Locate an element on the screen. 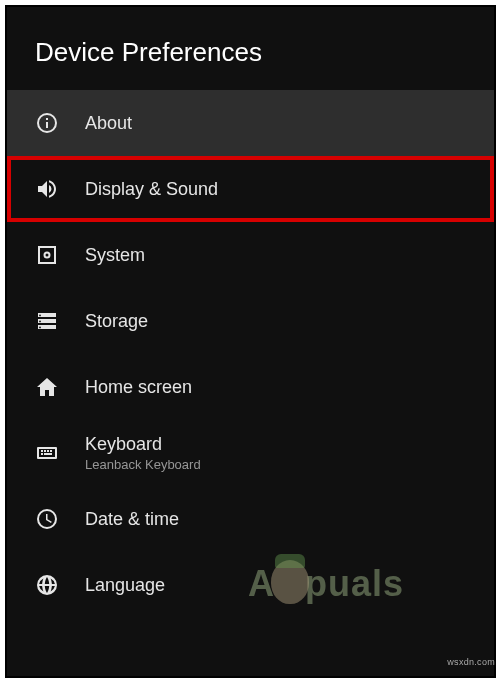 This screenshot has width=501, height=683. info-icon is located at coordinates (47, 123).